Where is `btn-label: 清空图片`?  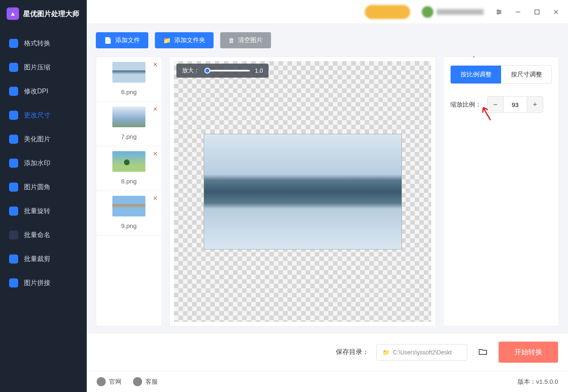
btn-label: 清空图片 is located at coordinates (250, 40).